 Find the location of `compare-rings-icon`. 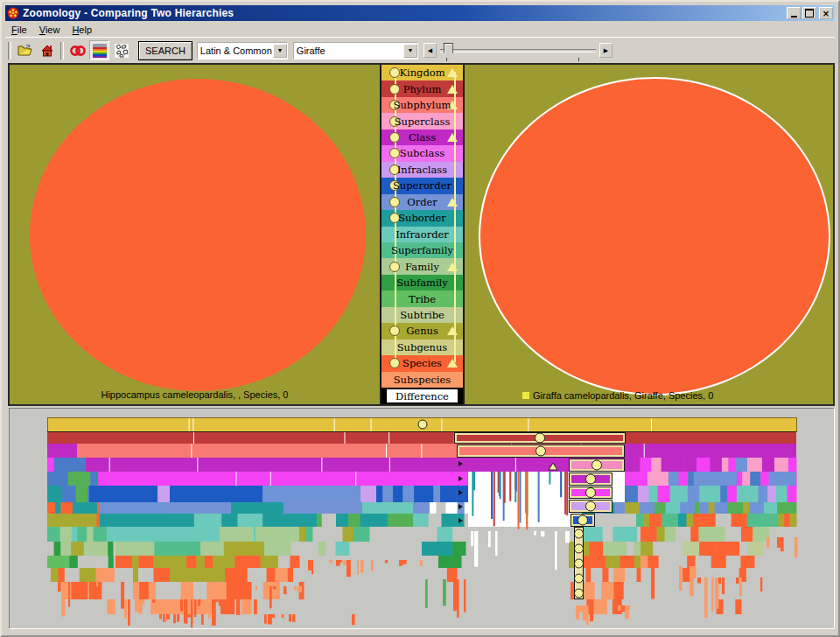

compare-rings-icon is located at coordinates (78, 51).